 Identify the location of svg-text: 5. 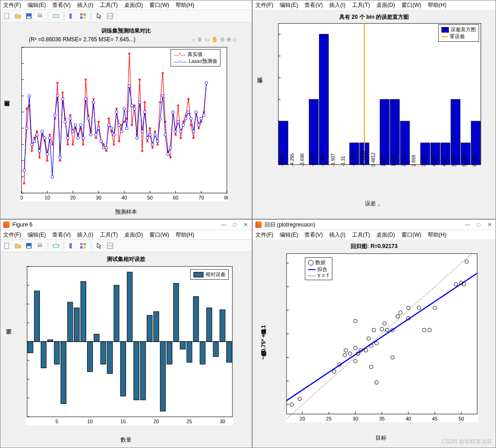
(57, 421).